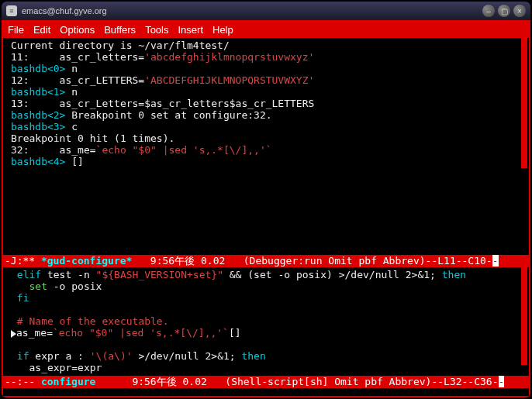 The height and width of the screenshot is (399, 532). What do you see at coordinates (520, 11) in the screenshot?
I see `close-button: ×` at bounding box center [520, 11].